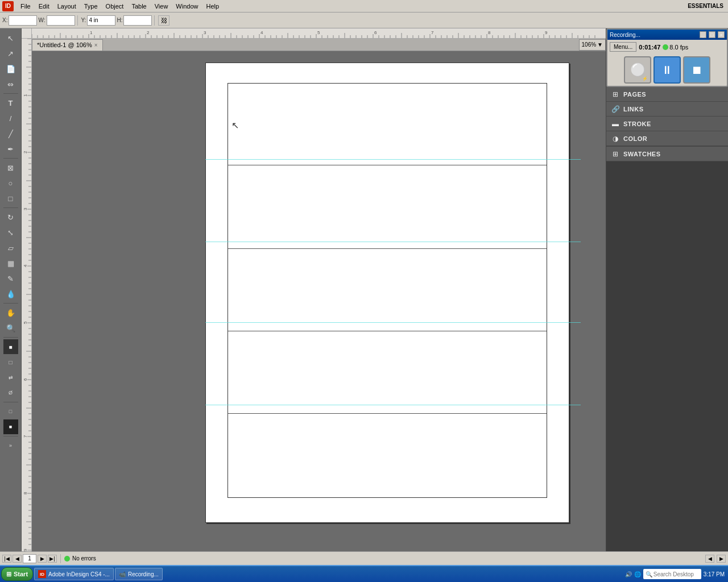 The width and height of the screenshot is (728, 582). Describe the element at coordinates (11, 69) in the screenshot. I see `tool-page: 📄` at that location.